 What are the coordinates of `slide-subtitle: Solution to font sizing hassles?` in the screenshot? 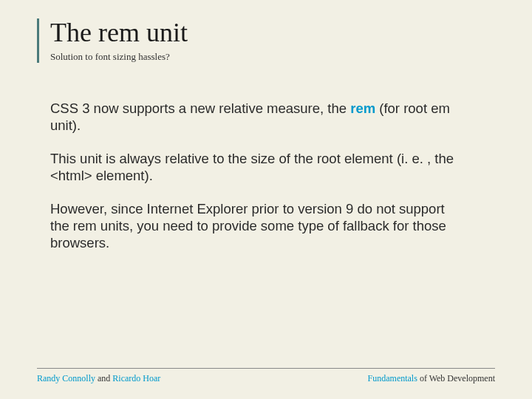 It's located at (273, 57).